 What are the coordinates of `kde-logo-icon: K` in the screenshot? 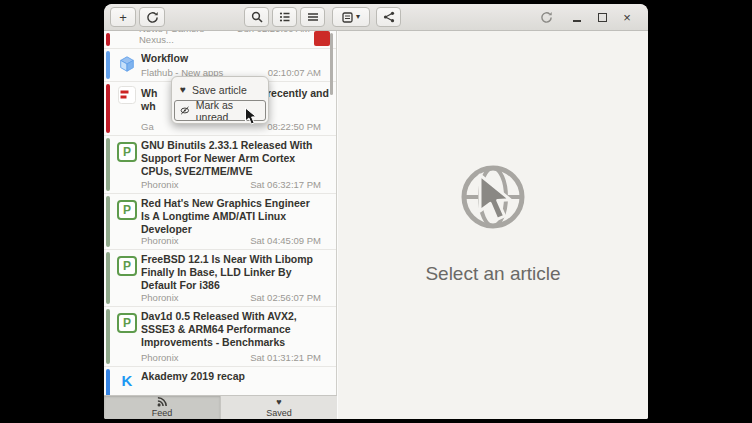 It's located at (127, 380).